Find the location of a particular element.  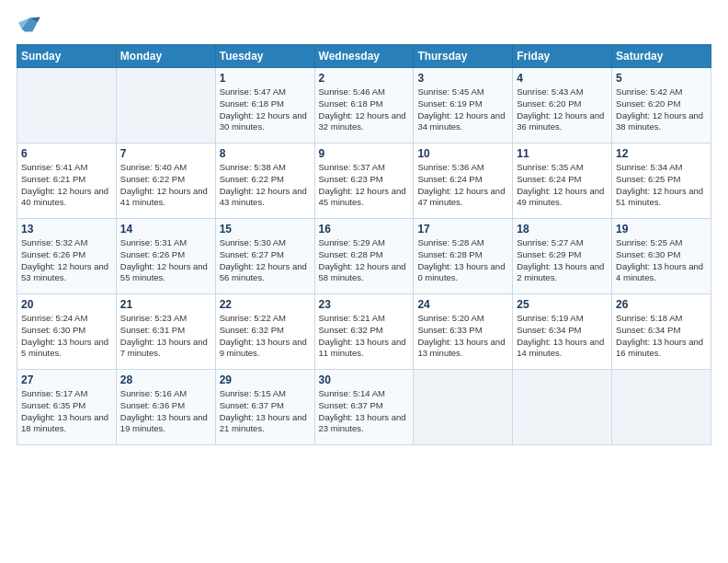

day-number: 3 is located at coordinates (463, 78).